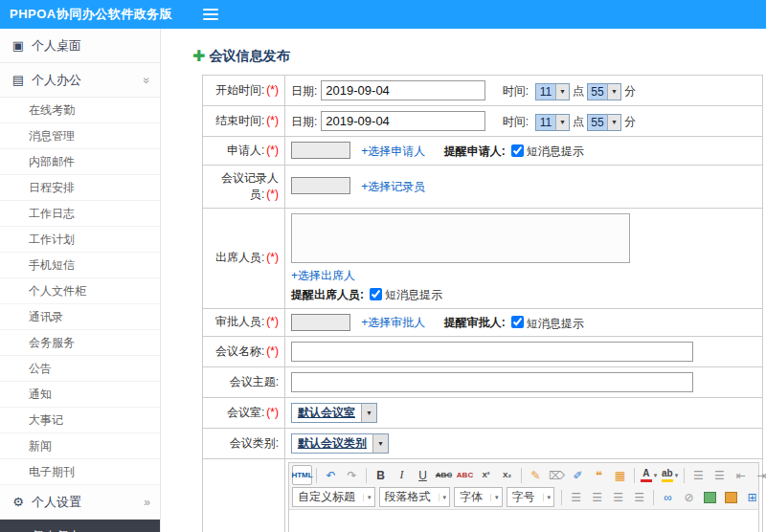  I want to click on applicant-sms-checkbox, so click(517, 151).